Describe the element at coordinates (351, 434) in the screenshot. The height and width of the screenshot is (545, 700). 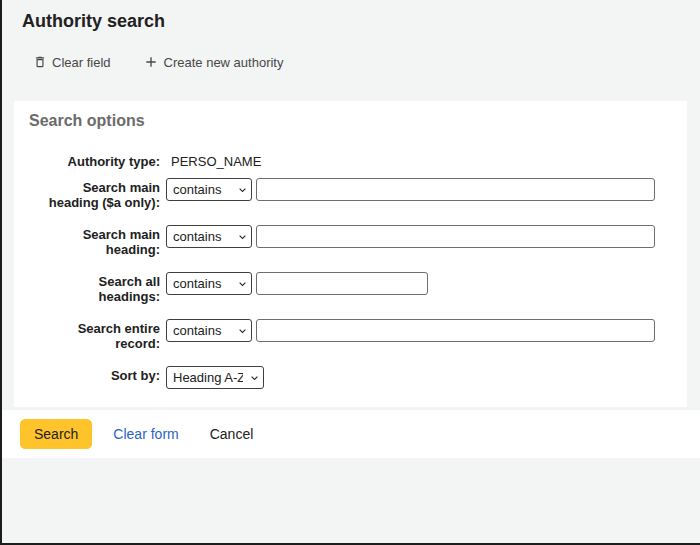
I see `action-bar: Search Clear form Cancel` at that location.